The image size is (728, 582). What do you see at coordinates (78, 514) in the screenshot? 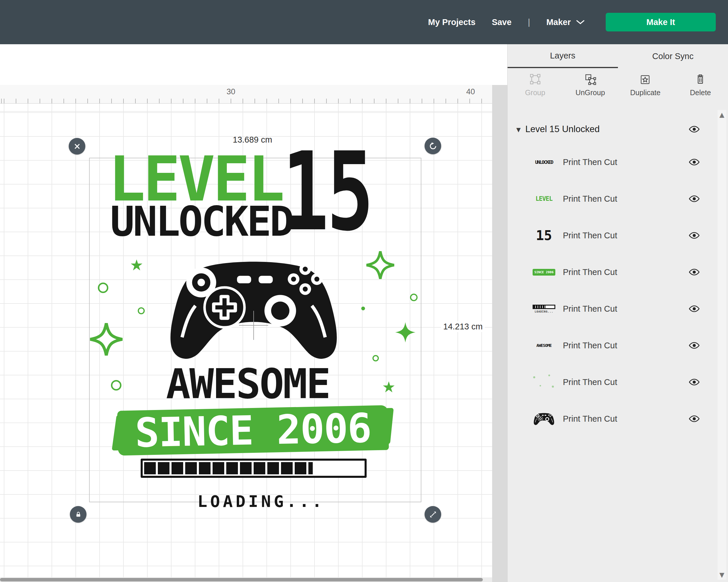
I see `lock-handle` at bounding box center [78, 514].